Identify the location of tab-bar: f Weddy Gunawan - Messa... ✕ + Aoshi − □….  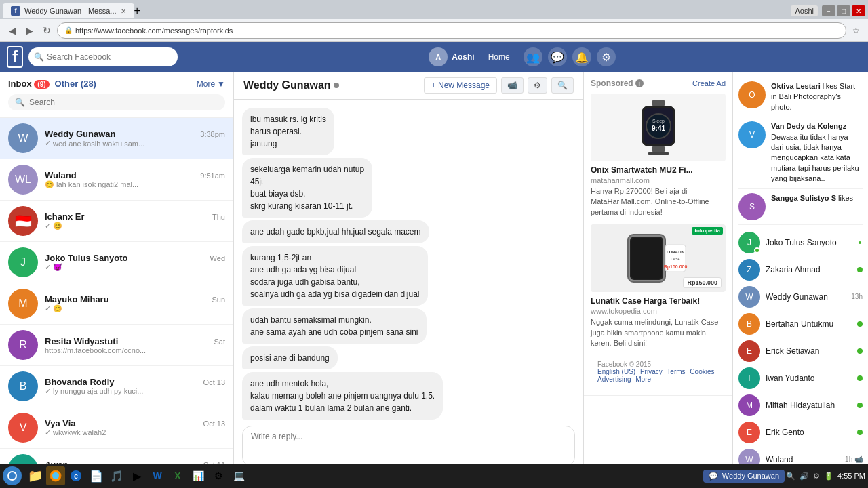
(434, 9).